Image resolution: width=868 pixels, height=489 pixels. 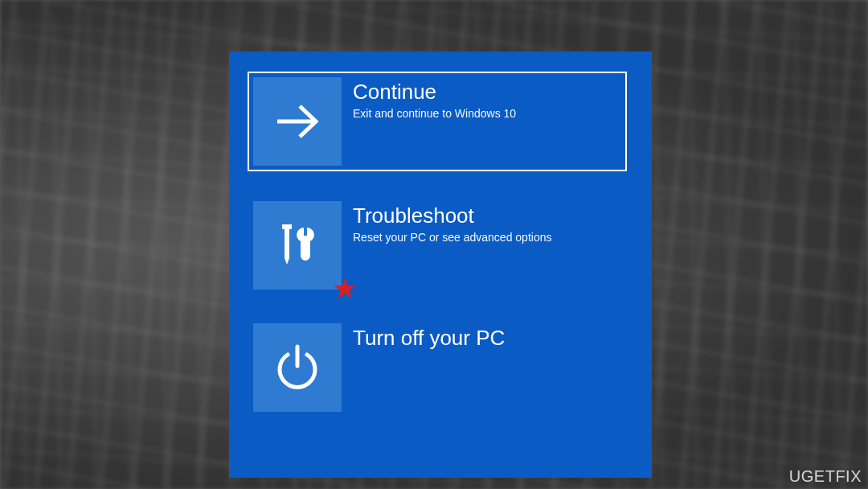 What do you see at coordinates (437, 121) in the screenshot?
I see `option-continue: Continue Exit and continue to Windows 10` at bounding box center [437, 121].